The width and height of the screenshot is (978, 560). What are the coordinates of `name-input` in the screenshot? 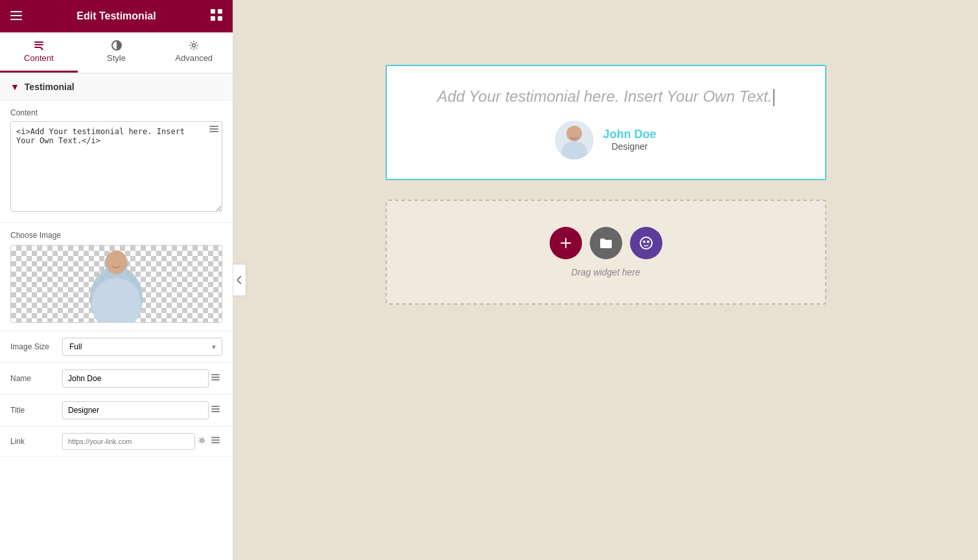 It's located at (135, 379).